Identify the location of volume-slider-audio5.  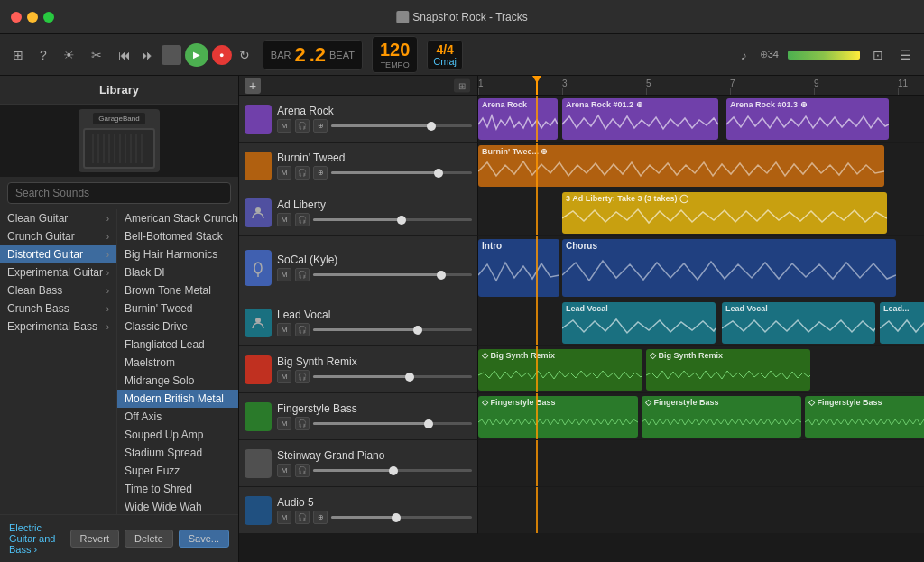
(402, 518).